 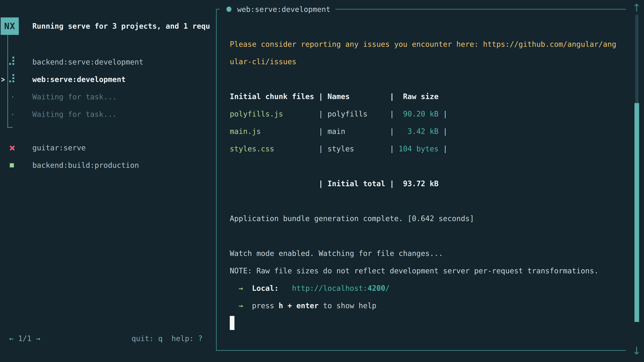 What do you see at coordinates (180, 339) in the screenshot?
I see `help-hint-label: help:` at bounding box center [180, 339].